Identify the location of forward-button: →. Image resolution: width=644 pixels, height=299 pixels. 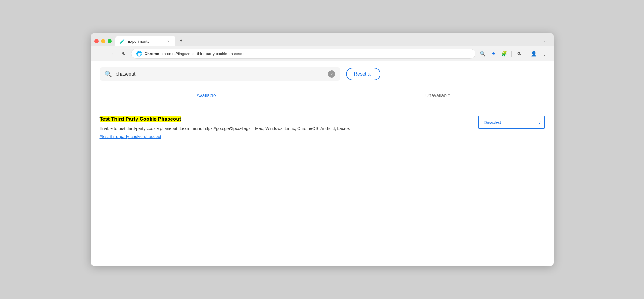
(112, 54).